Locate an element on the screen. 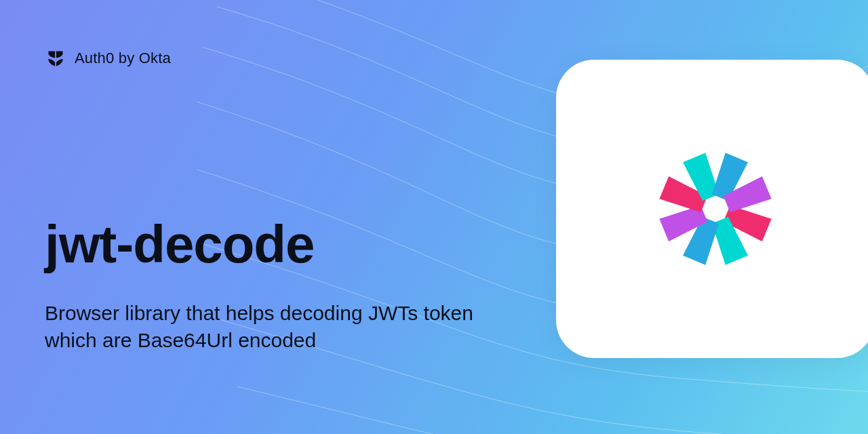 The height and width of the screenshot is (434, 868). auth0-shield-icon is located at coordinates (56, 58).